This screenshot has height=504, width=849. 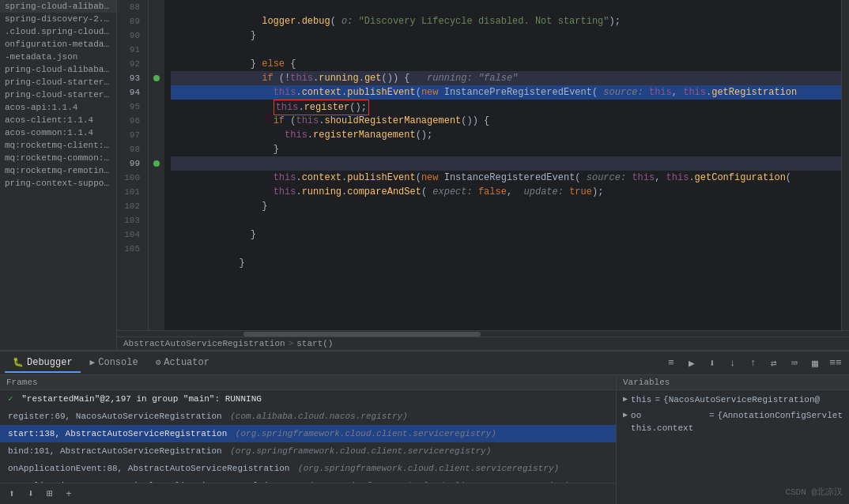 I want to click on frame-thread-label: "restartedMain"@2,197 in group "main": R…, so click(x=139, y=399).